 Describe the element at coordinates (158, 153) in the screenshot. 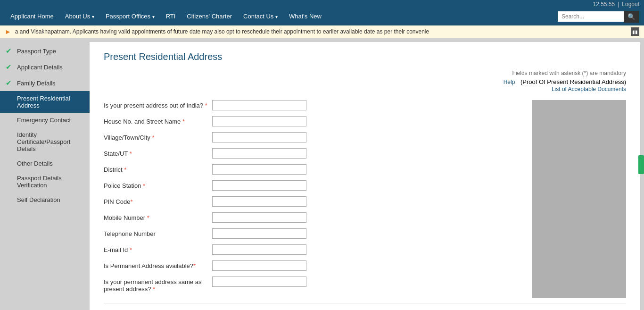

I see `label-state-ut: State/UT *` at that location.